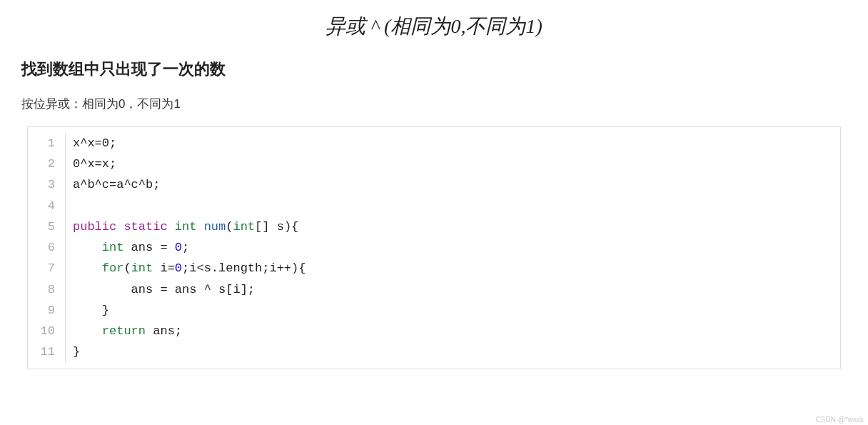  What do you see at coordinates (46, 310) in the screenshot?
I see `line-number: 9` at bounding box center [46, 310].